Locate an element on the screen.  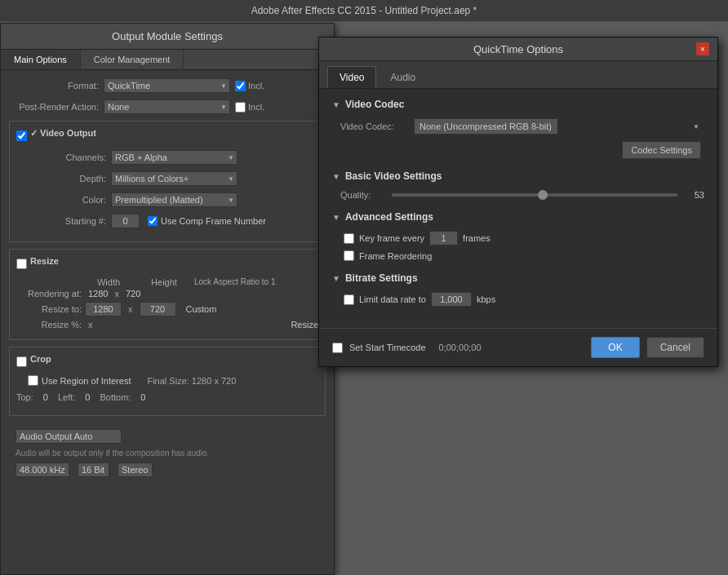
oms-tabs: Main Options Color Management is located at coordinates (167, 60).